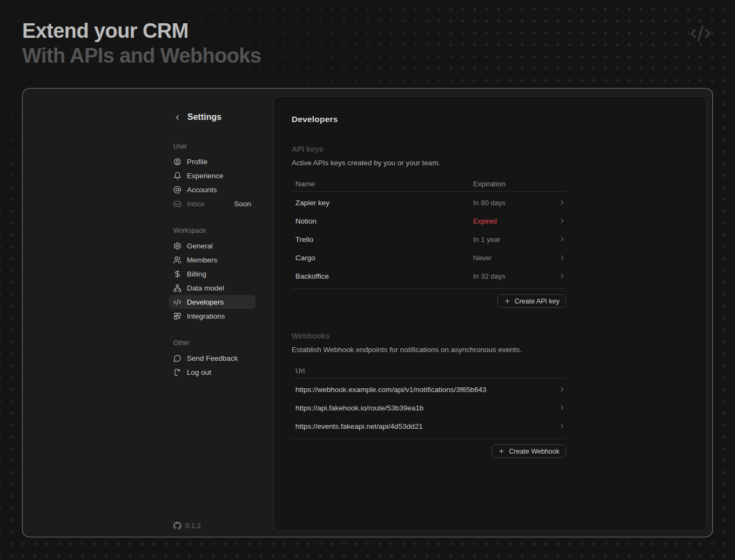  I want to click on api-key-expiration: In 1 year, so click(514, 240).